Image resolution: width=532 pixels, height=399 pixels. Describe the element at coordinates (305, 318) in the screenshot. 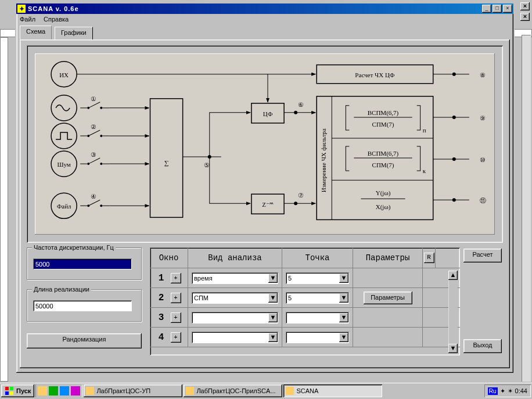

I see `grid-row: 3+▼▼` at that location.